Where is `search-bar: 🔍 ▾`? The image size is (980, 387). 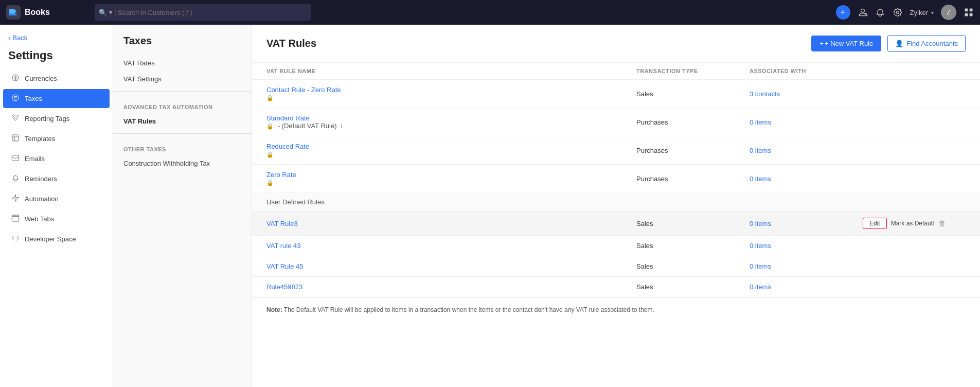 search-bar: 🔍 ▾ is located at coordinates (203, 12).